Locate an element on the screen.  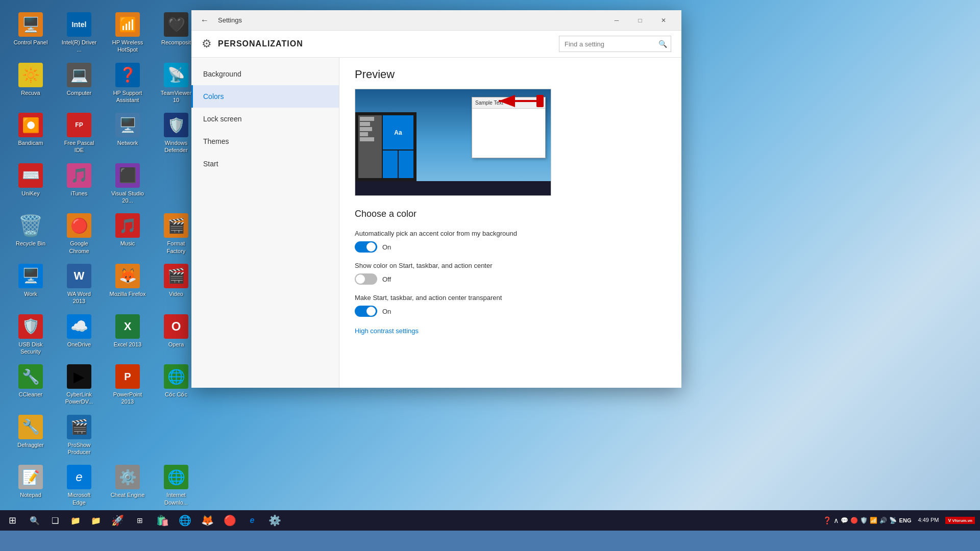
window-maximize-button: □ is located at coordinates (640, 20).